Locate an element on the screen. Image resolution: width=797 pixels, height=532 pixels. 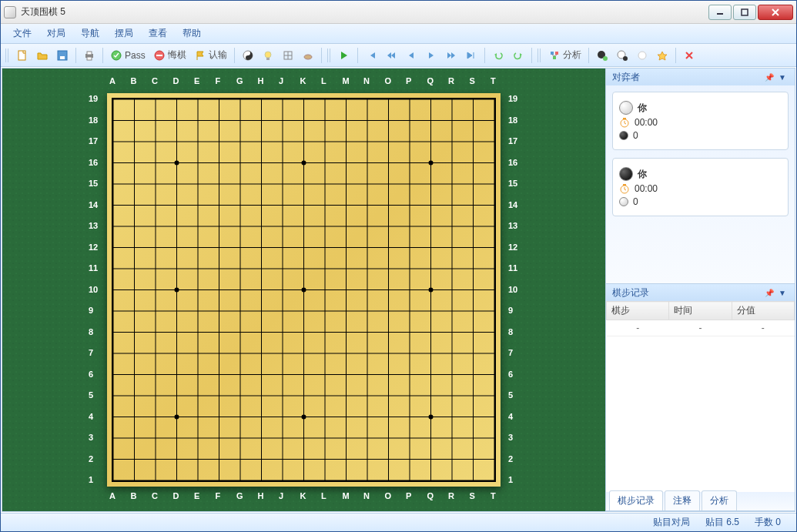
toggle-stone-button is located at coordinates (248, 55).